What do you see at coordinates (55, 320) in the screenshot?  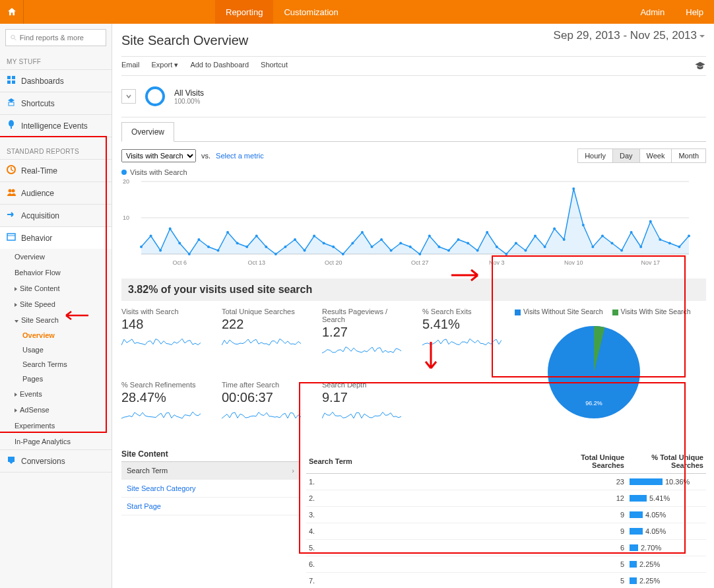 I see `behavior-sub-site-search: Site Search` at bounding box center [55, 320].